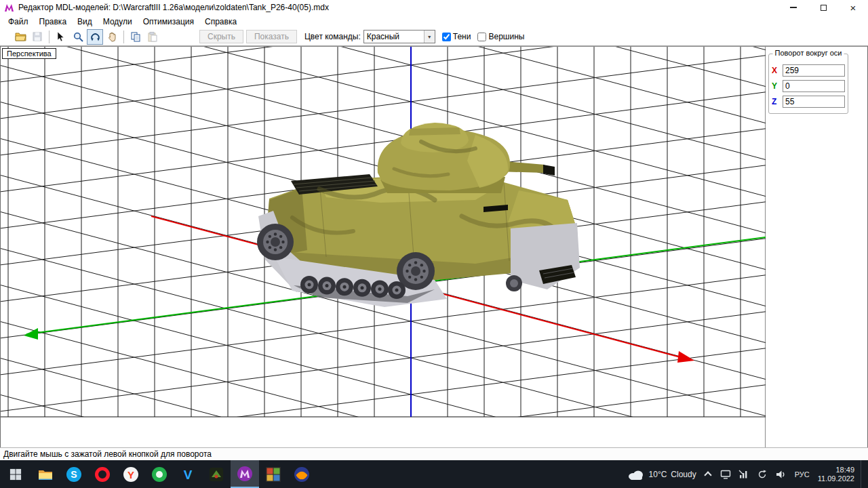 This screenshot has height=488, width=868. I want to click on game-app-icon, so click(216, 474).